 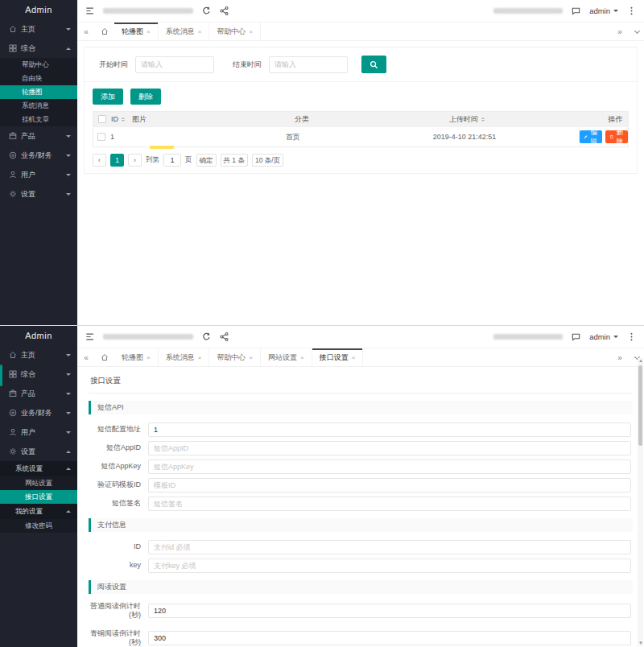 What do you see at coordinates (641, 644) in the screenshot?
I see `scroll-down-icon: ▼` at bounding box center [641, 644].